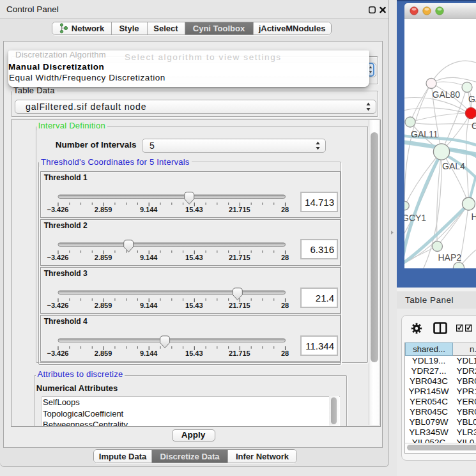 The image size is (476, 476). I want to click on svg-text: GCY1, so click(415, 218).